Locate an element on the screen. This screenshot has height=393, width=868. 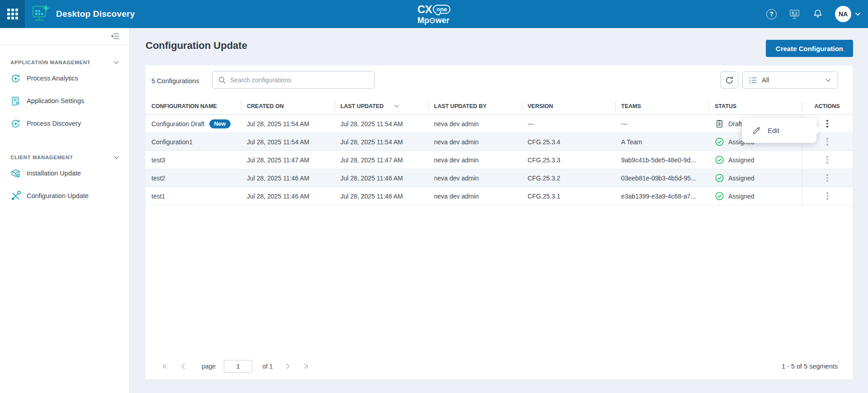
last-updated: Jul 28, 2025 11:46 AM is located at coordinates (382, 196).